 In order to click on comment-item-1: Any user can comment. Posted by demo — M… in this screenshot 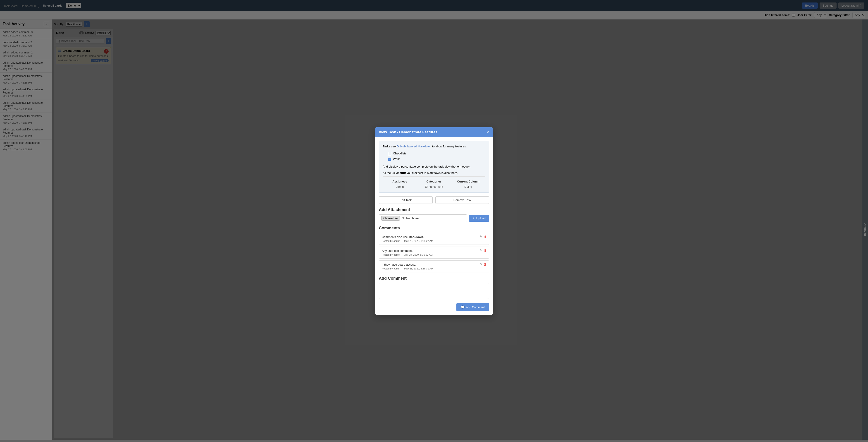, I will do `click(434, 253)`.